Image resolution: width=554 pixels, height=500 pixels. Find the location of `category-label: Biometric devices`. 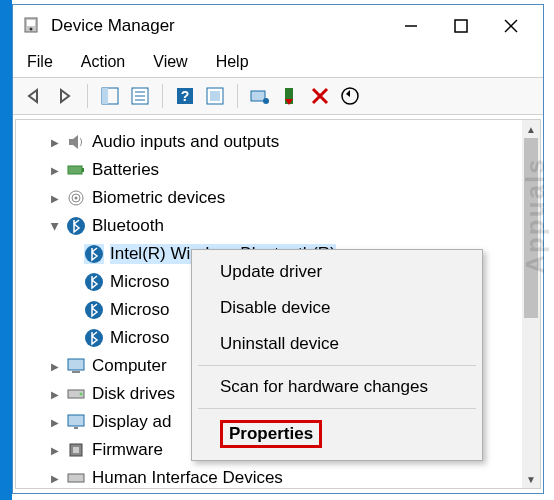

category-label: Biometric devices is located at coordinates (158, 198).